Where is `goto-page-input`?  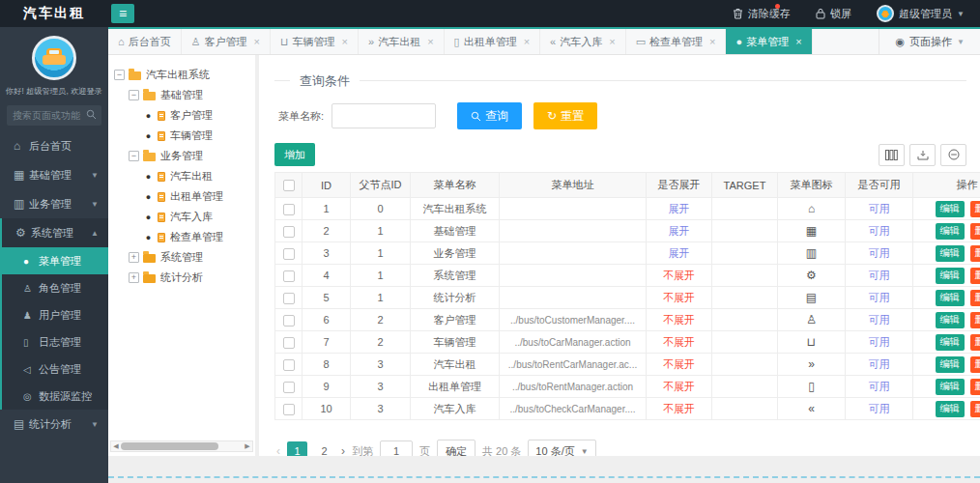 goto-page-input is located at coordinates (396, 448).